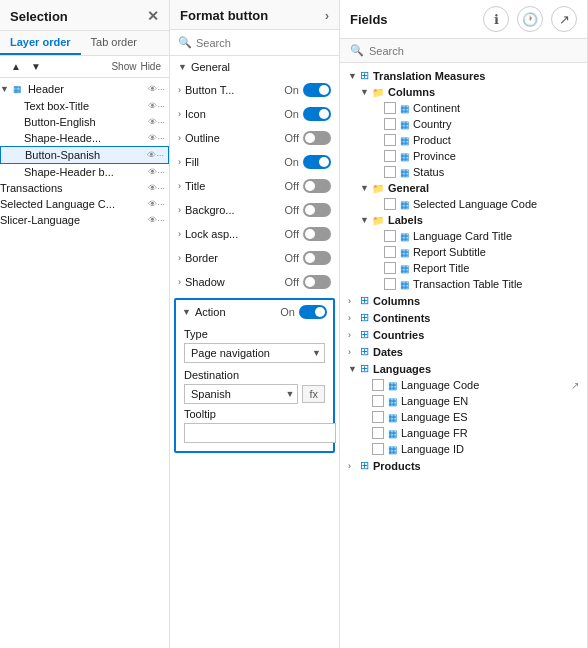 The image size is (588, 648). I want to click on tree-item-labels-group: ▼ 📁 Labels, so click(464, 220).